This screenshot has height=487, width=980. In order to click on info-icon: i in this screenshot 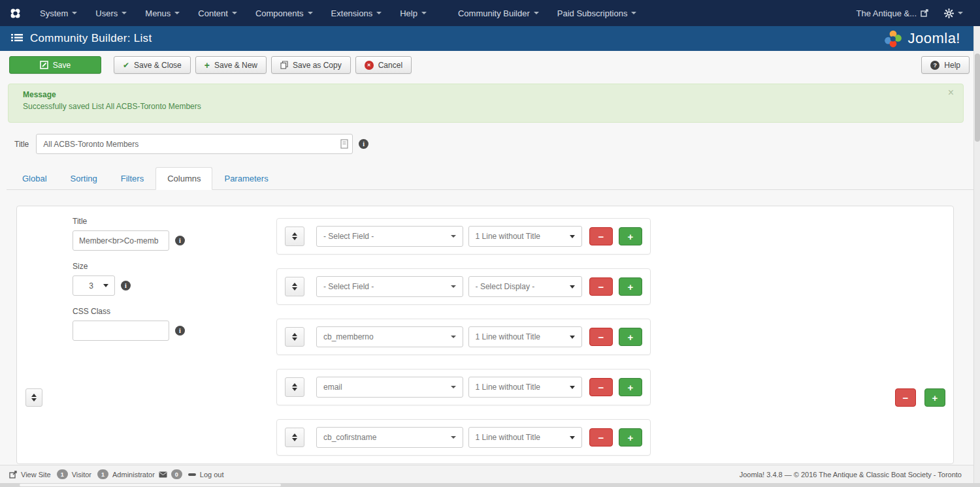, I will do `click(180, 330)`.